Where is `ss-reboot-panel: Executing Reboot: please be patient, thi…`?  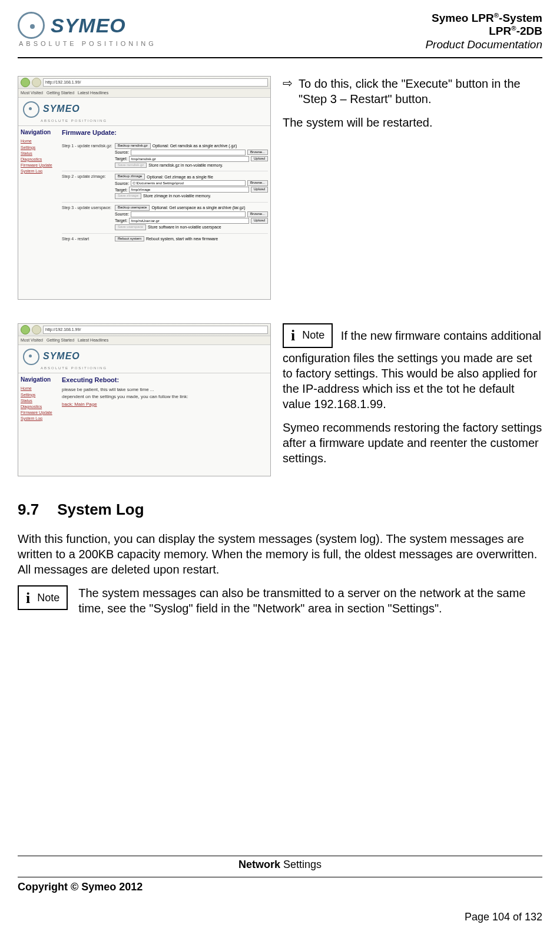 ss-reboot-panel: Executing Reboot: please be patient, thi… is located at coordinates (125, 399).